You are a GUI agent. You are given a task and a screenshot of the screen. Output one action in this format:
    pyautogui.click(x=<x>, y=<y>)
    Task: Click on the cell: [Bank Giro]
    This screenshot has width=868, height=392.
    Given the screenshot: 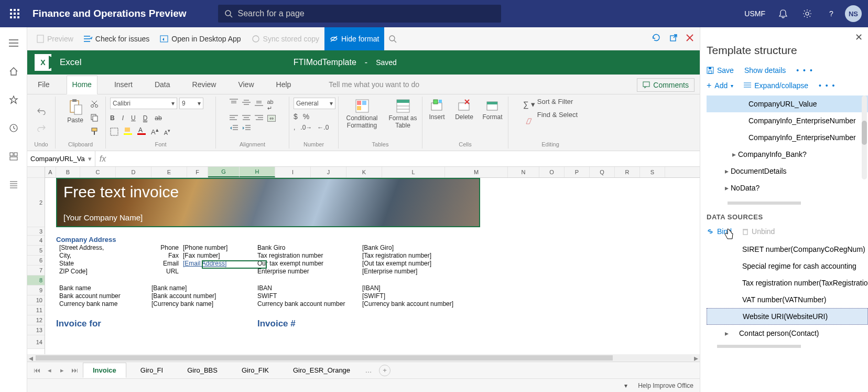 What is the action you would take?
    pyautogui.click(x=415, y=248)
    